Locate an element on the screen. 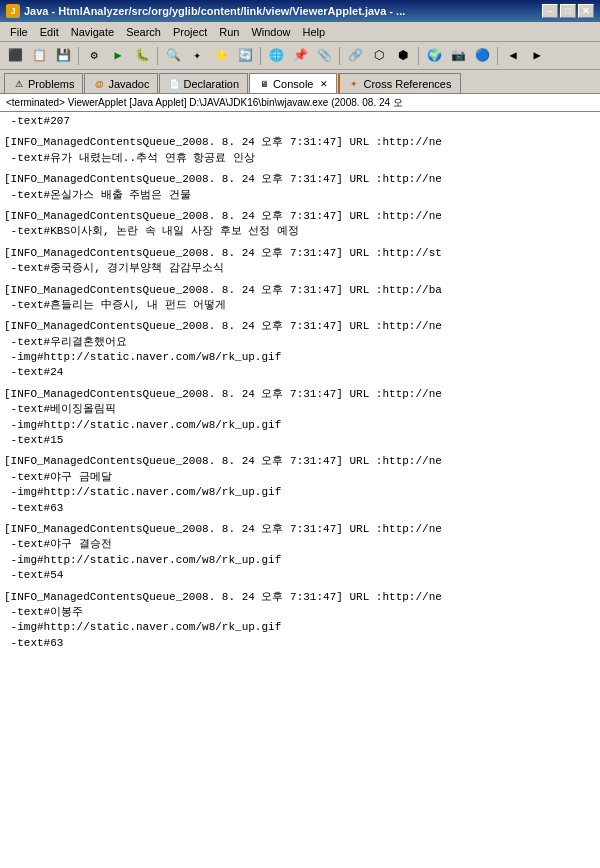 The image size is (600, 868). window-title: Java - HtmlAnalyzer/src/org/yglib/conten… is located at coordinates (214, 11).